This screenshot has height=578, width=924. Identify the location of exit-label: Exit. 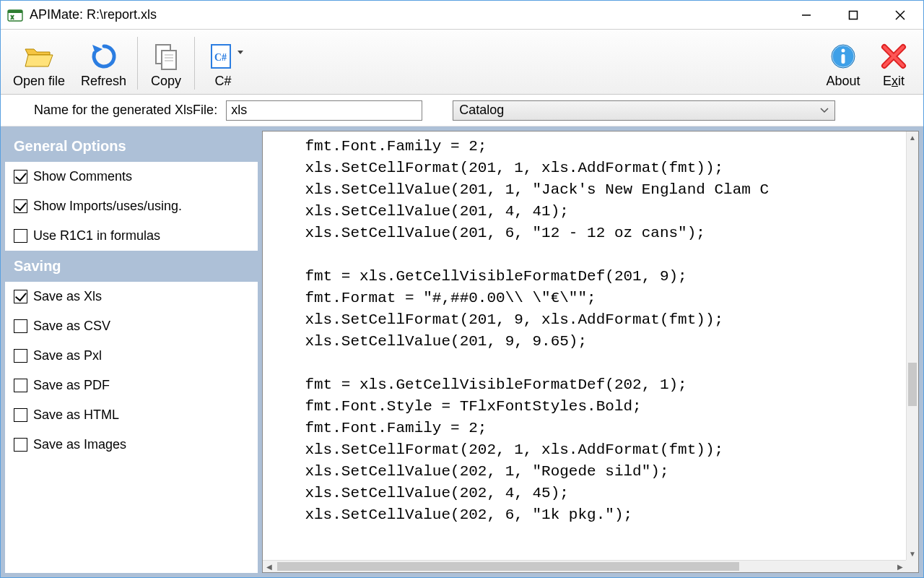
(894, 81).